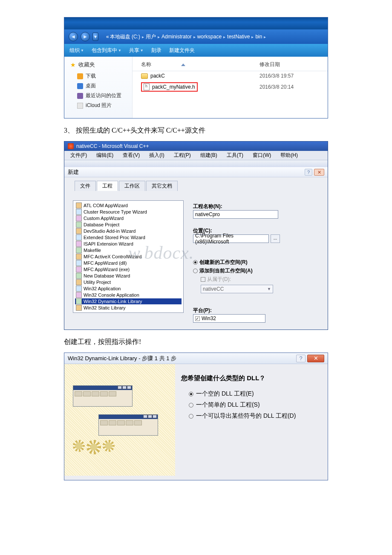 This screenshot has height=555, width=392. Describe the element at coordinates (255, 405) in the screenshot. I see `radio-simple-dll: 一个简单的 DLL 工程(S)` at that location.